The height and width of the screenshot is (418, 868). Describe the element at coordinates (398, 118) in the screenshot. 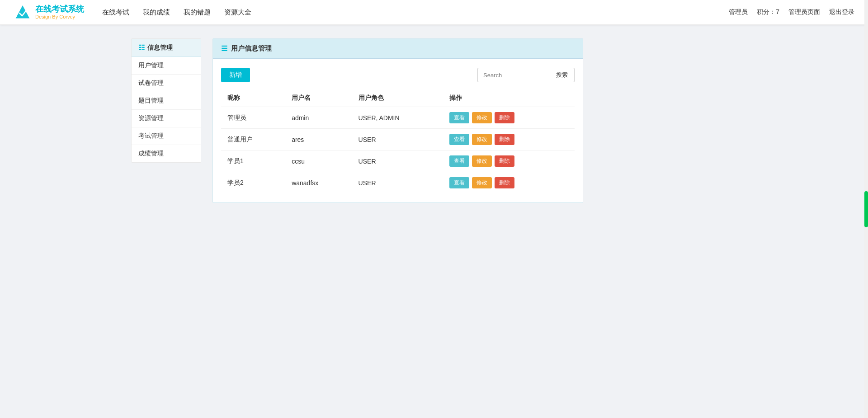

I see `cell-role: USER, ADMIN` at that location.